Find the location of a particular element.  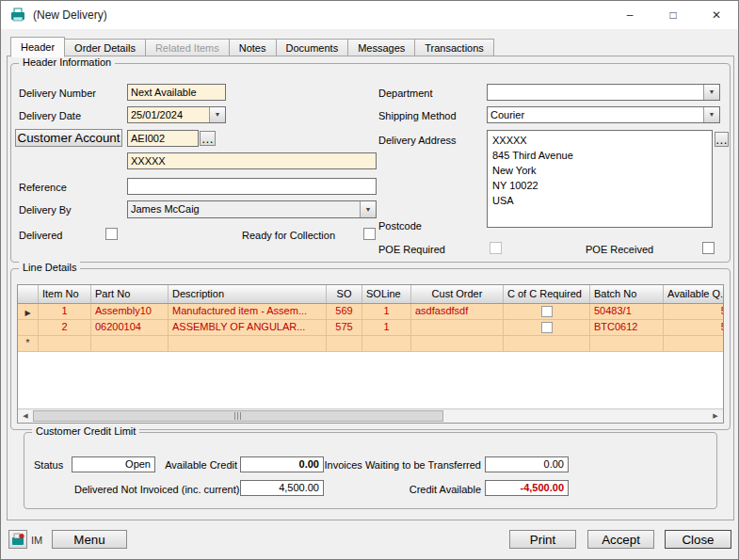

department-dropdown: ▼ is located at coordinates (603, 92).